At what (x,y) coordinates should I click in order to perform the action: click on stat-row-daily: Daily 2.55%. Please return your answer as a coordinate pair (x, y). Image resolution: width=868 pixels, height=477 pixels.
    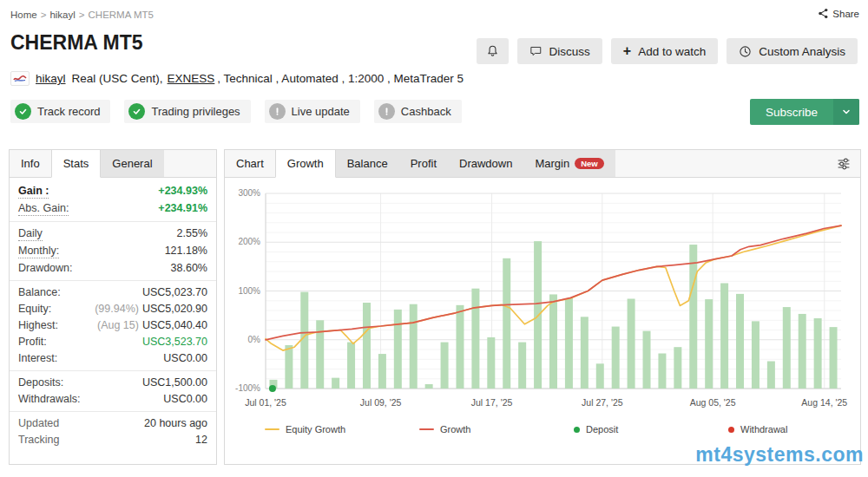
    Looking at the image, I should click on (113, 234).